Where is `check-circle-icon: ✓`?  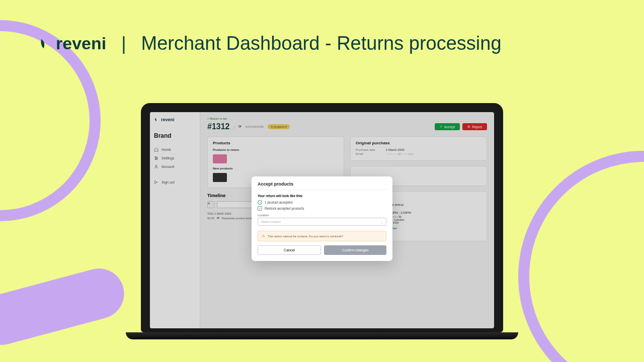 check-circle-icon: ✓ is located at coordinates (260, 202).